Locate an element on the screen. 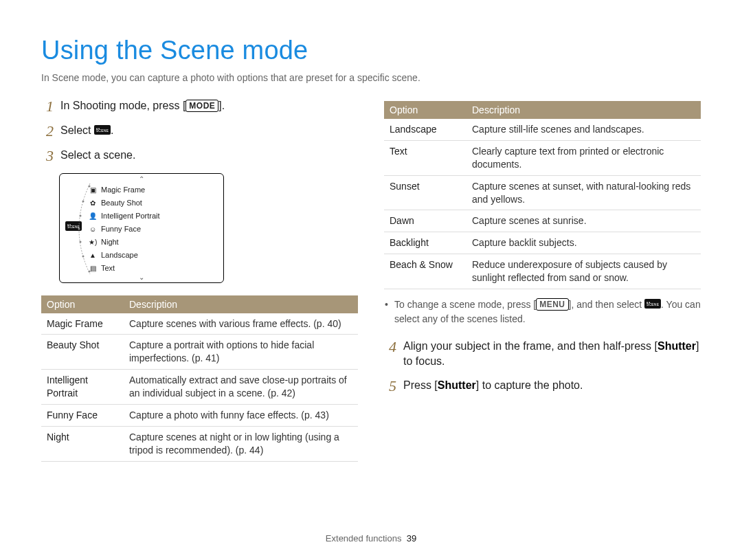 Image resolution: width=742 pixels, height=560 pixels. scene-menu-item-selected: ▣Magic Frame is located at coordinates (153, 190).